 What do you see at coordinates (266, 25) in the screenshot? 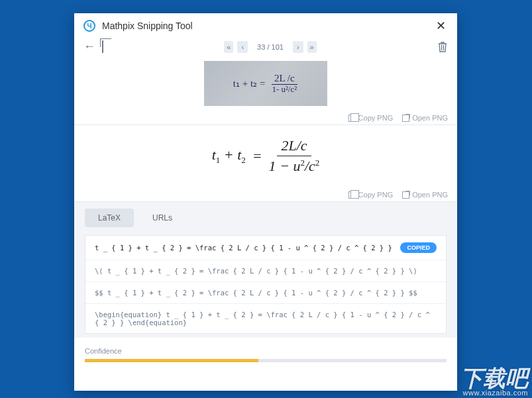
I see `titlebar: Ч Mathpix Snipping Tool ✕` at bounding box center [266, 25].